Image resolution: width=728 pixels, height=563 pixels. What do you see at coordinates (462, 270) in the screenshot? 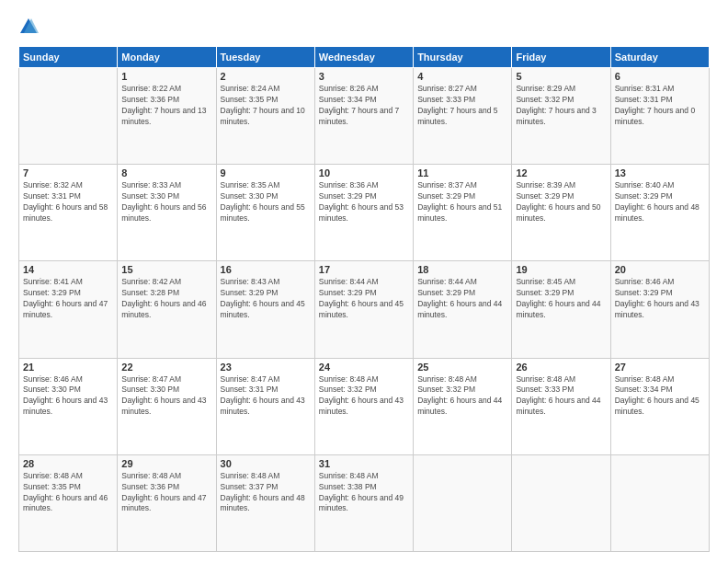
I see `day-number: 18` at bounding box center [462, 270].